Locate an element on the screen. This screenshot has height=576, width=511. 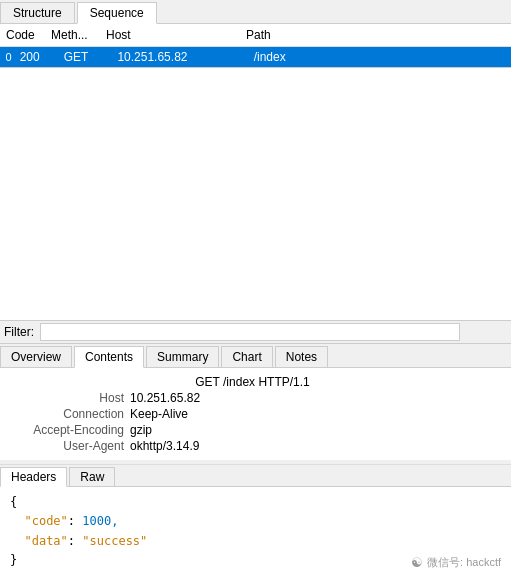
detail-connection-row: Connection Keep-Alive is located at coordinates (256, 414).